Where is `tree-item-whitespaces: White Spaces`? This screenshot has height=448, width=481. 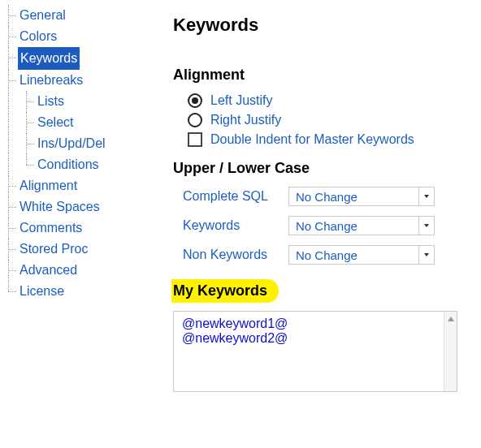 tree-item-whitespaces: White Spaces is located at coordinates (60, 207).